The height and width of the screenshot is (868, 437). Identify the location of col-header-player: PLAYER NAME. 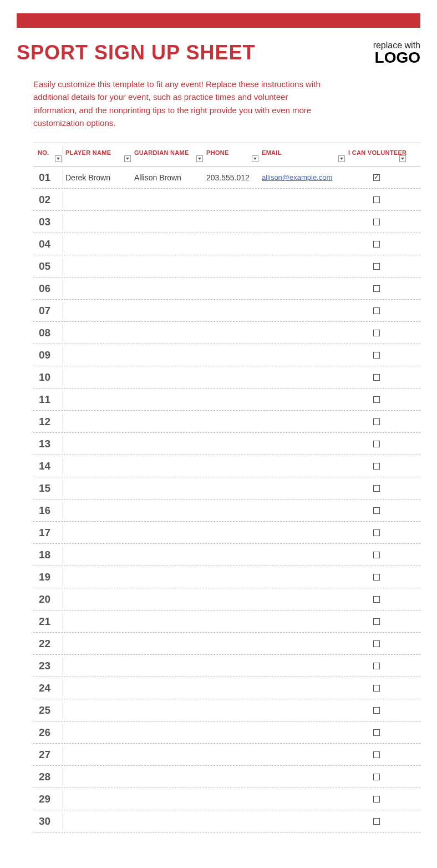
(98, 155).